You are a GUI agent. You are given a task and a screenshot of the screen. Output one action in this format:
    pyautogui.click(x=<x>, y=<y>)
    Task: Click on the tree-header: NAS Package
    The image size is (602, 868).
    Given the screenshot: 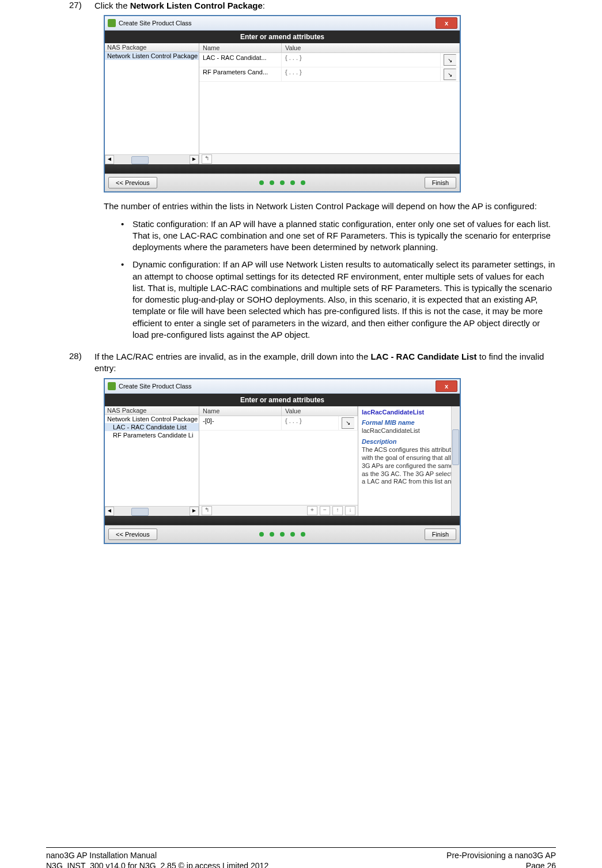 What is the action you would take?
    pyautogui.click(x=152, y=47)
    